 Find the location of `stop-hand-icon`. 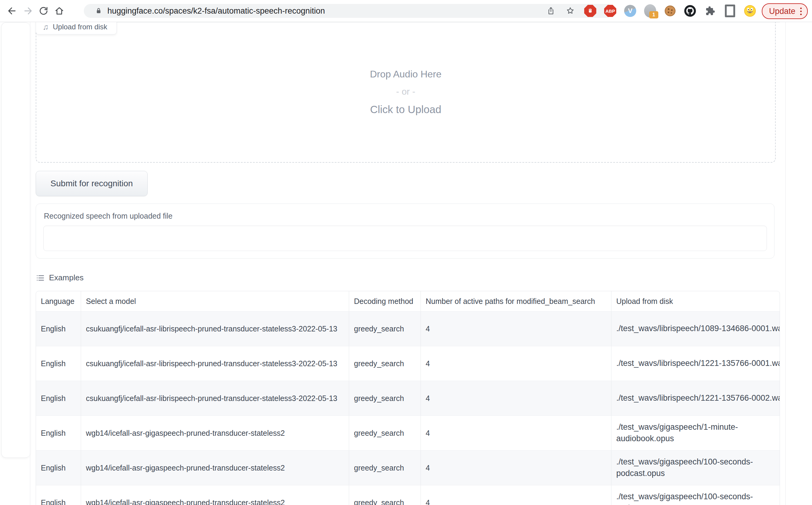

stop-hand-icon is located at coordinates (590, 11).